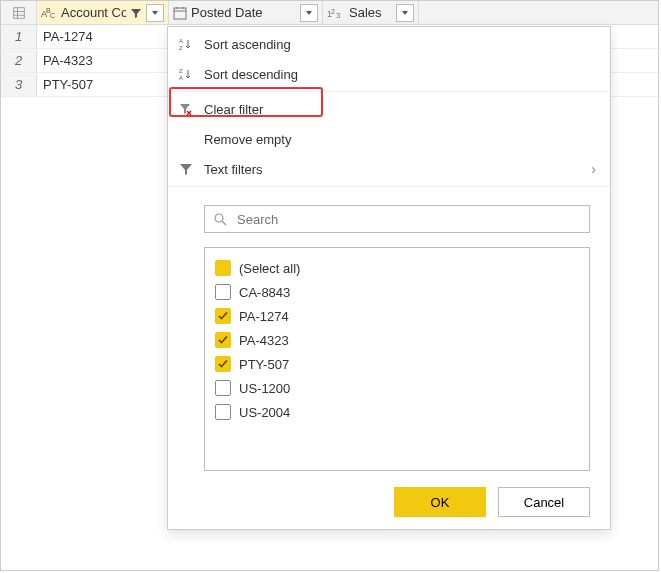 Image resolution: width=661 pixels, height=573 pixels. Describe the element at coordinates (392, 170) in the screenshot. I see `menu-item-label: Text filters` at that location.